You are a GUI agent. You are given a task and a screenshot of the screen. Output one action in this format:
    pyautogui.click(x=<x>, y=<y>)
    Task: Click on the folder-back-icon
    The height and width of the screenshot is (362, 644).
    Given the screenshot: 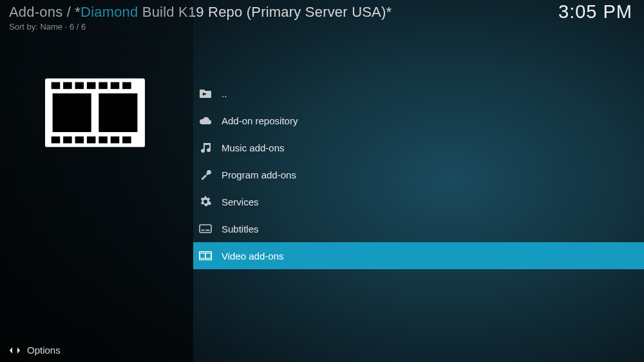 What is the action you would take?
    pyautogui.click(x=205, y=93)
    